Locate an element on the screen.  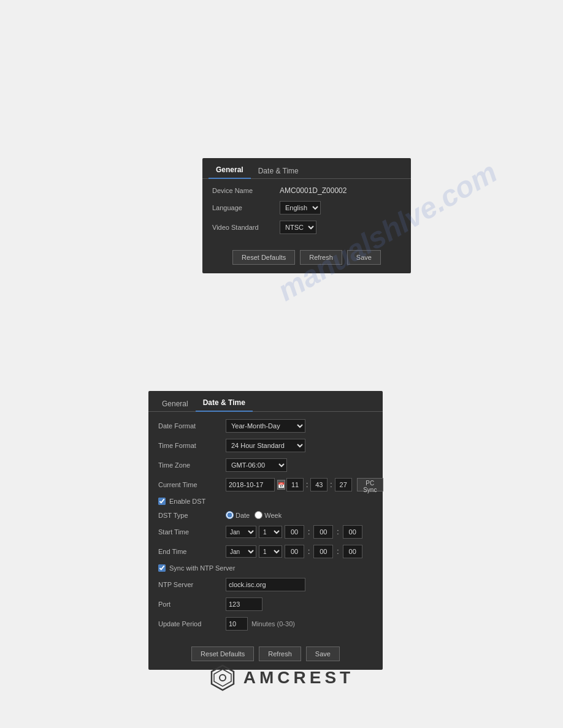
start-time-day-select: 123 is located at coordinates (270, 532).